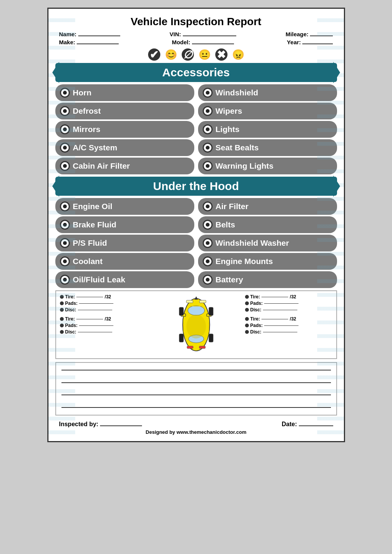  Describe the element at coordinates (95, 310) in the screenshot. I see `fl-disc-value` at that location.